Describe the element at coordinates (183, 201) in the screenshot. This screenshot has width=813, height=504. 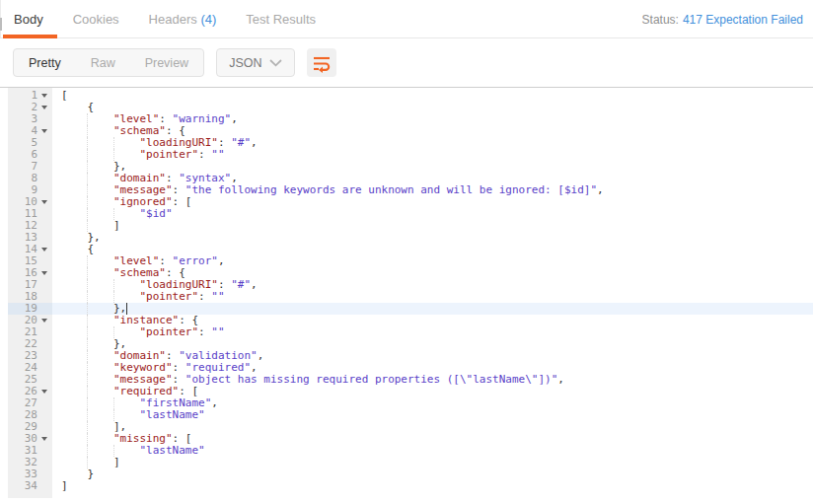
I see `json-punctuation: : [` at that location.